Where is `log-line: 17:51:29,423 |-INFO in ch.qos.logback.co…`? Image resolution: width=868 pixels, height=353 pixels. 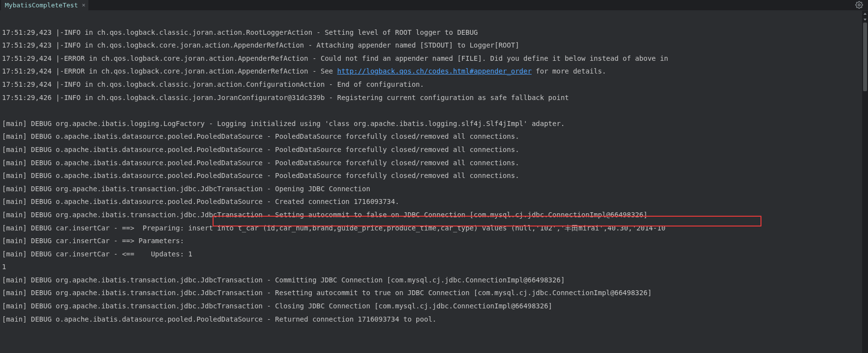
log-line: 17:51:29,423 |-INFO in ch.qos.logback.co… is located at coordinates (261, 45).